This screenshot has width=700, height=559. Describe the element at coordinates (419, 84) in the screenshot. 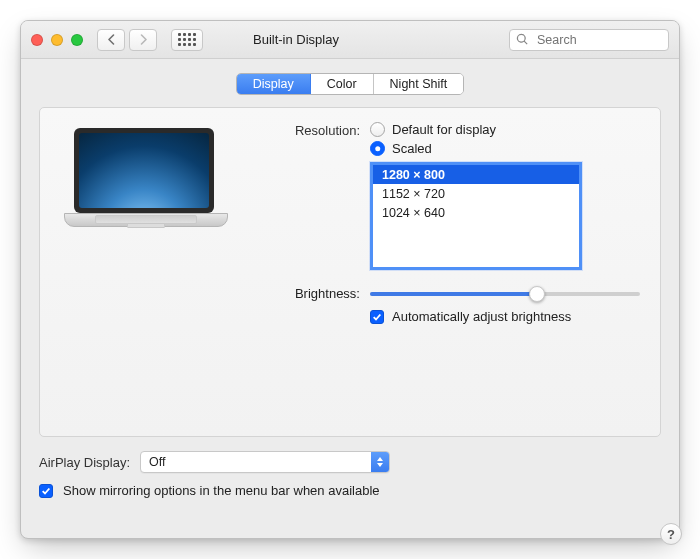

I see `tab-night-shift: Night Shift` at that location.